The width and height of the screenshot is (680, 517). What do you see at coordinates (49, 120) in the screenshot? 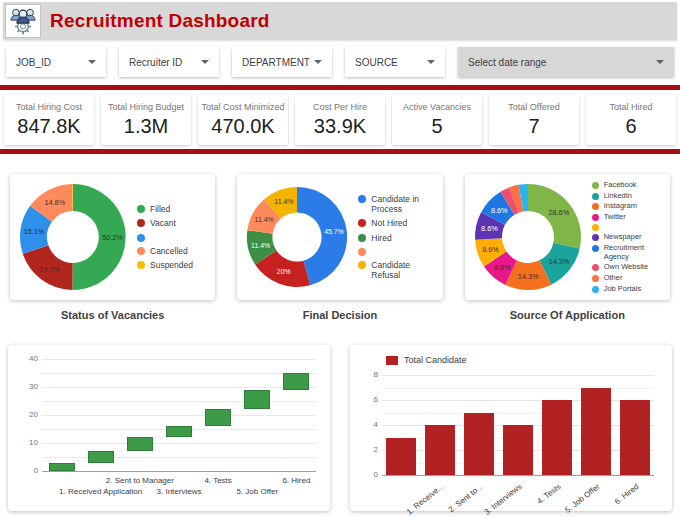
I see `kpi-total-hiring-cost: Total Hiring Cost 847.8K` at bounding box center [49, 120].